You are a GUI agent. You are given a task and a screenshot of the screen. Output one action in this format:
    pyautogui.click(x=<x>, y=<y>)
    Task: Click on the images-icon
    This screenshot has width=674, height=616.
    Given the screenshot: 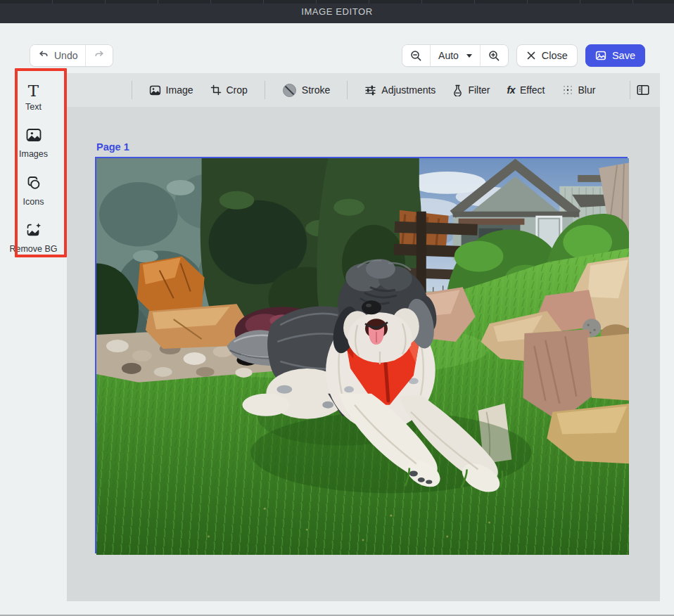 What is the action you would take?
    pyautogui.click(x=34, y=136)
    